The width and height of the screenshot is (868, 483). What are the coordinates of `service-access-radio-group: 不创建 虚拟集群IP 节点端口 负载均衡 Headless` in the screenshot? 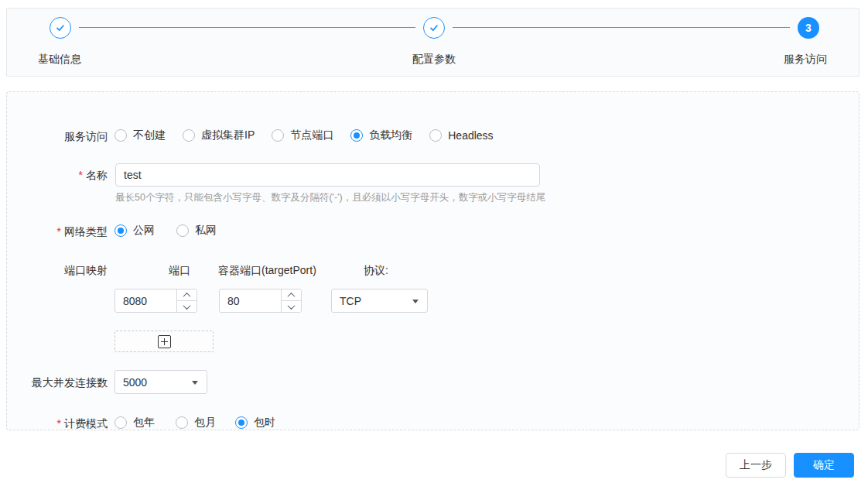 It's located at (313, 135).